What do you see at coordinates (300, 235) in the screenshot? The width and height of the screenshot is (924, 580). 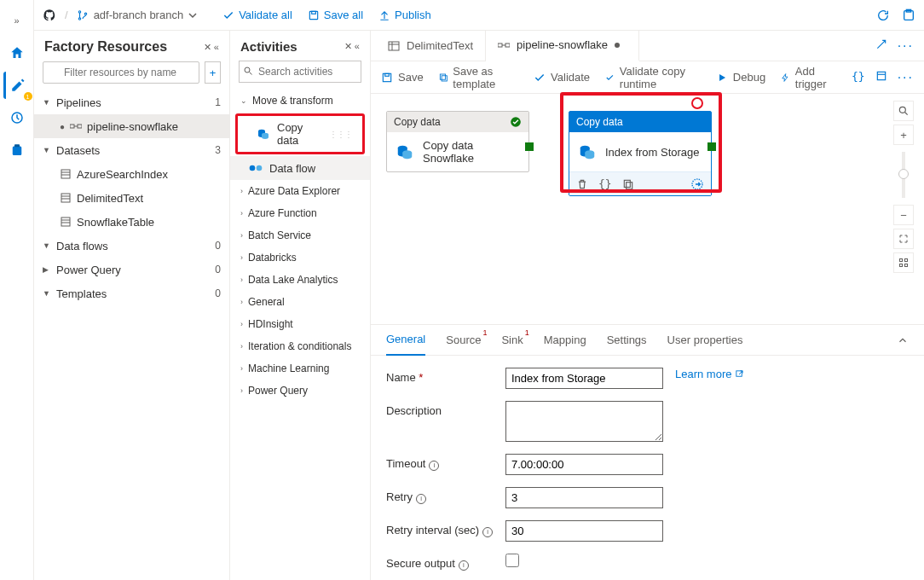 I see `group-batch-service: ›Batch Service` at bounding box center [300, 235].